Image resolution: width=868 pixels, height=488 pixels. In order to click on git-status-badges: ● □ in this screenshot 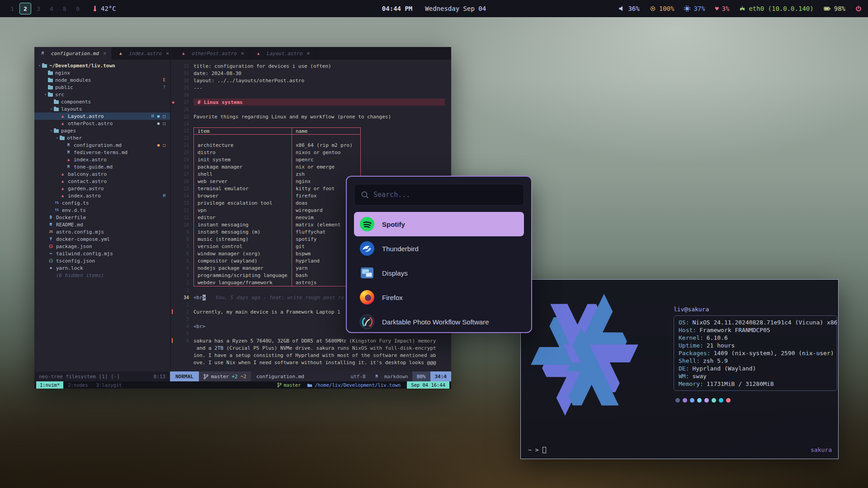, I will do `click(162, 123)`.